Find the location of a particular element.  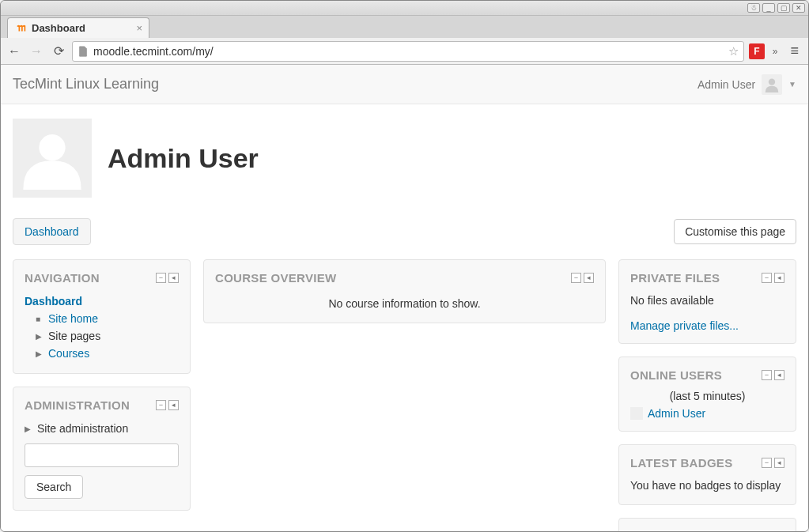

private-files-block: PRIVATE FILES − ◂ No files available Man… is located at coordinates (707, 302).